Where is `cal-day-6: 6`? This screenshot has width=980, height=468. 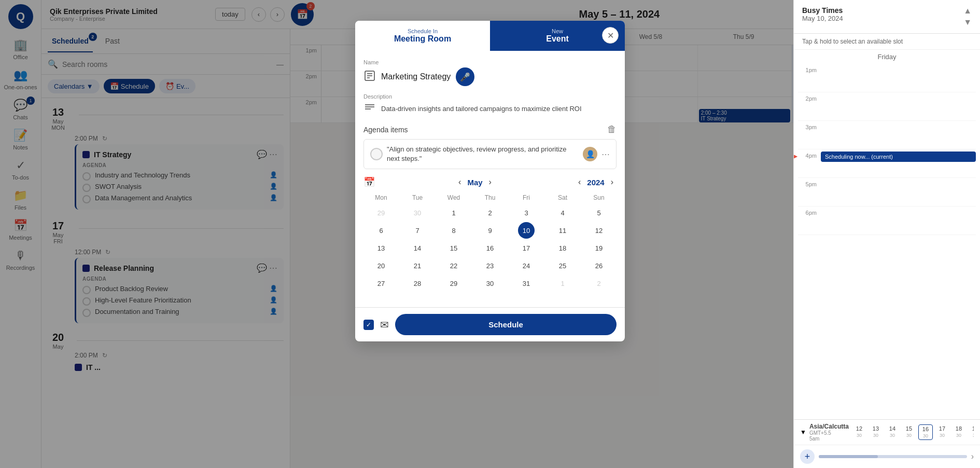
cal-day-6: 6 is located at coordinates (381, 230).